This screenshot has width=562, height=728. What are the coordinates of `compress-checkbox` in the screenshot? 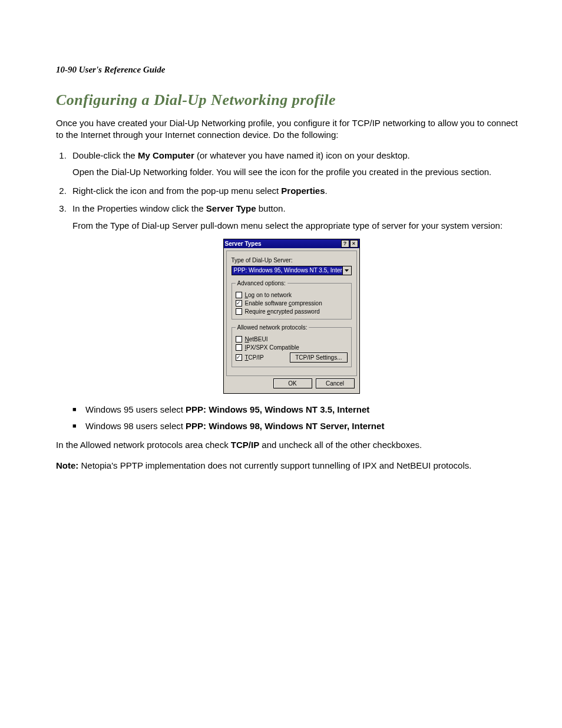 It's located at (239, 303).